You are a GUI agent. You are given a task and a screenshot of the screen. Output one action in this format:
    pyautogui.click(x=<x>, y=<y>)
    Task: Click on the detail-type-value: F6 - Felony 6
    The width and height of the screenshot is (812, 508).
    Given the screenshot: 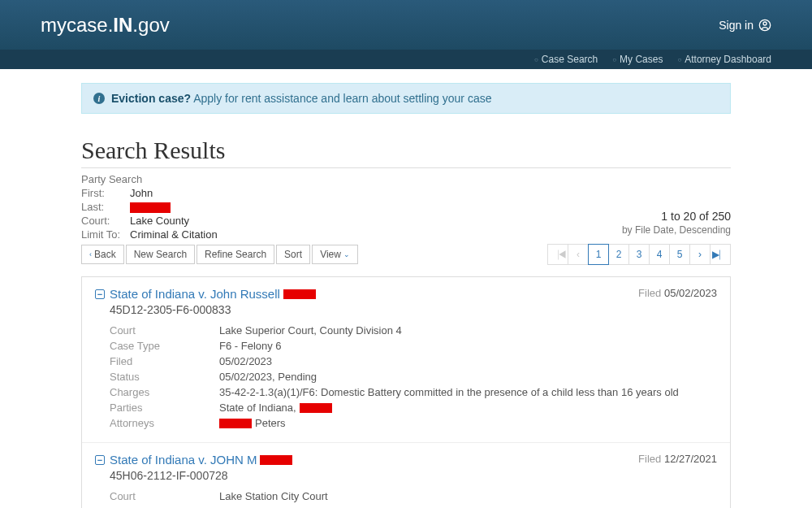 What is the action you would take?
    pyautogui.click(x=468, y=346)
    